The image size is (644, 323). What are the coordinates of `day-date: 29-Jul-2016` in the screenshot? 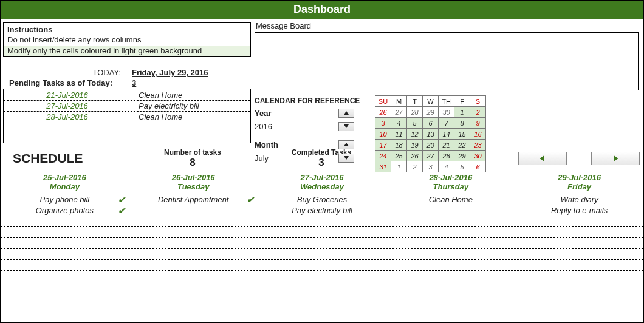 It's located at (580, 177).